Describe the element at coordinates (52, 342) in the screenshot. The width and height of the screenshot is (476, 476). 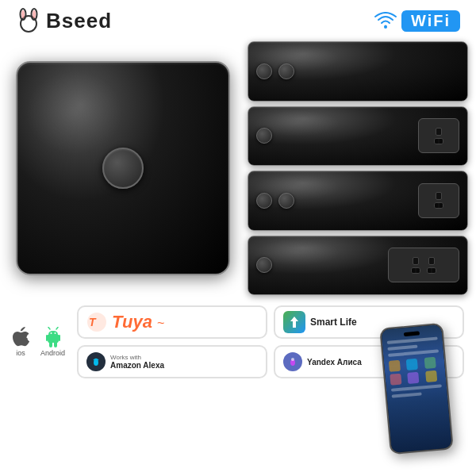
I see `android-platform: Android` at that location.